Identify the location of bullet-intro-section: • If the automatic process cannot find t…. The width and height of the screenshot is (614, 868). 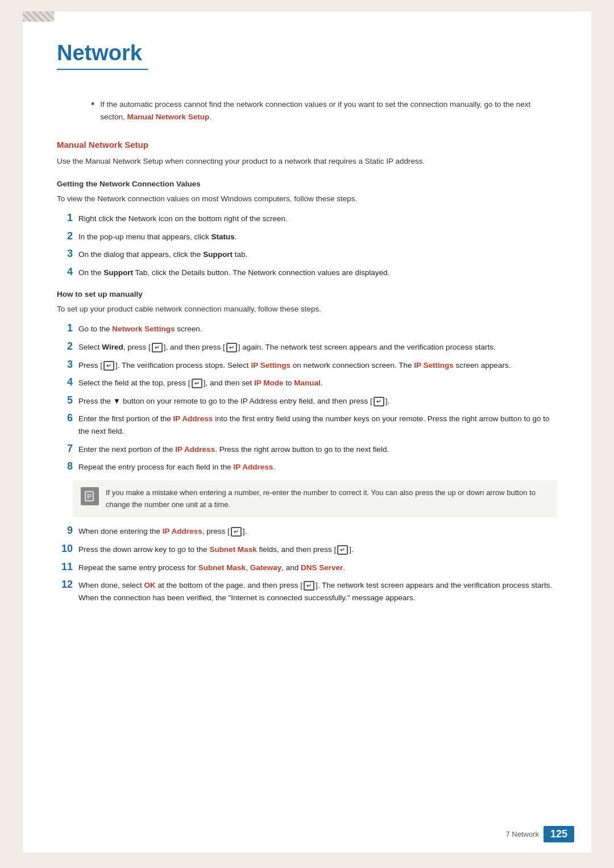
(324, 110).